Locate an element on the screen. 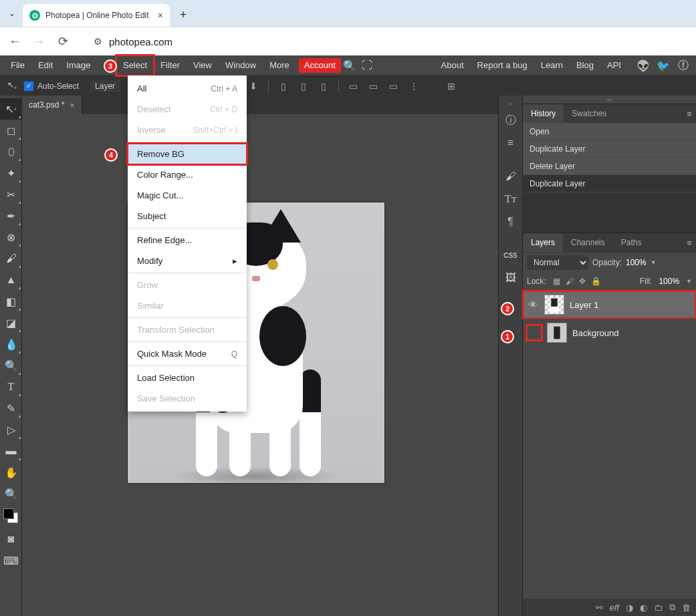 The image size is (696, 616). opacity-value: 100% is located at coordinates (636, 263).